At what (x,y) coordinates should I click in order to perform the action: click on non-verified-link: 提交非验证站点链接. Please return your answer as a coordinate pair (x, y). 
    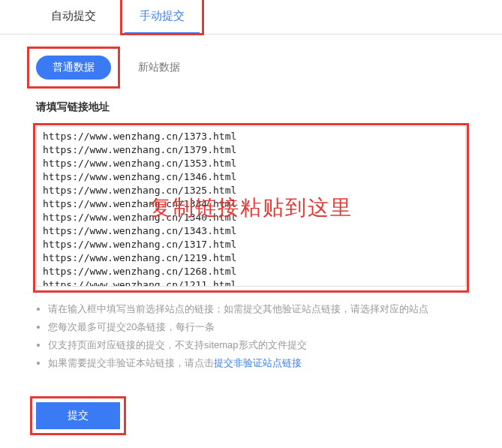
    Looking at the image, I should click on (258, 363).